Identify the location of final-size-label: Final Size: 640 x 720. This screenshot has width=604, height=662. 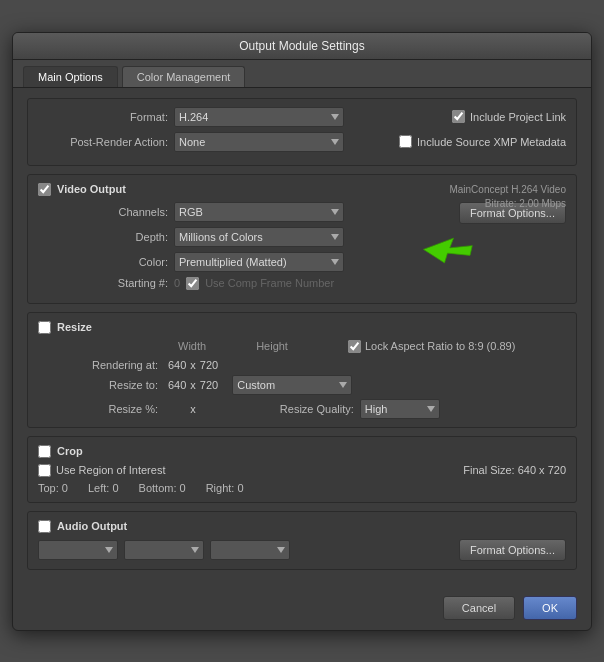
(514, 470).